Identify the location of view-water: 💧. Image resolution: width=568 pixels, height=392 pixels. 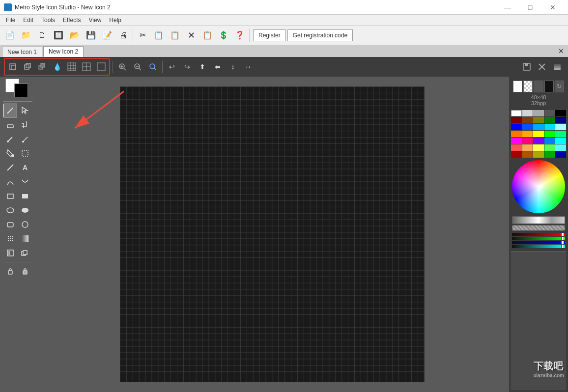
(57, 67).